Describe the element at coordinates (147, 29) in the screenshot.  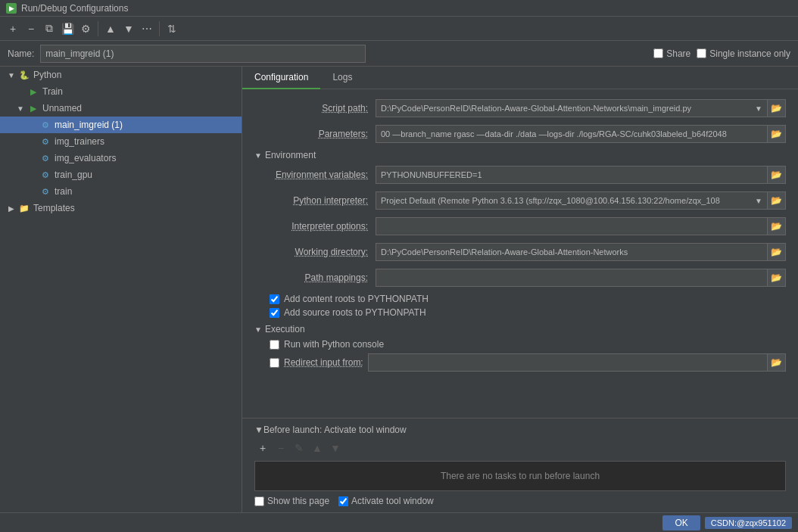
I see `more-button: ⋯` at that location.